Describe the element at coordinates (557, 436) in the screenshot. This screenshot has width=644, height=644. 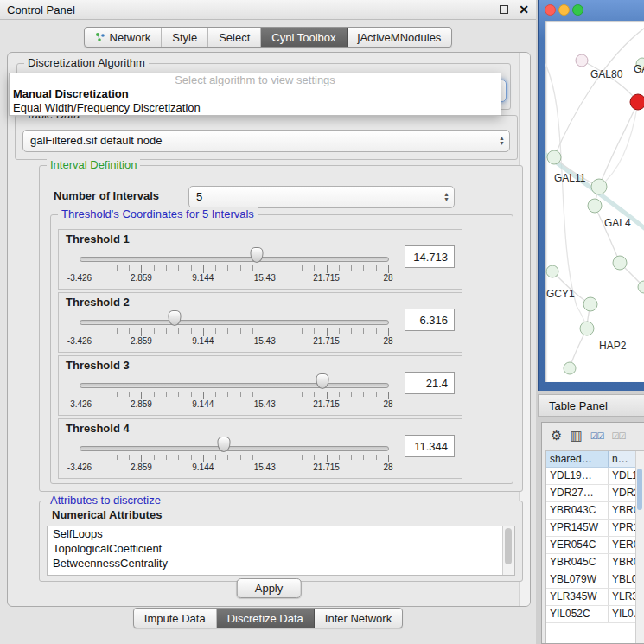
I see `gear-icon: ⚙` at that location.